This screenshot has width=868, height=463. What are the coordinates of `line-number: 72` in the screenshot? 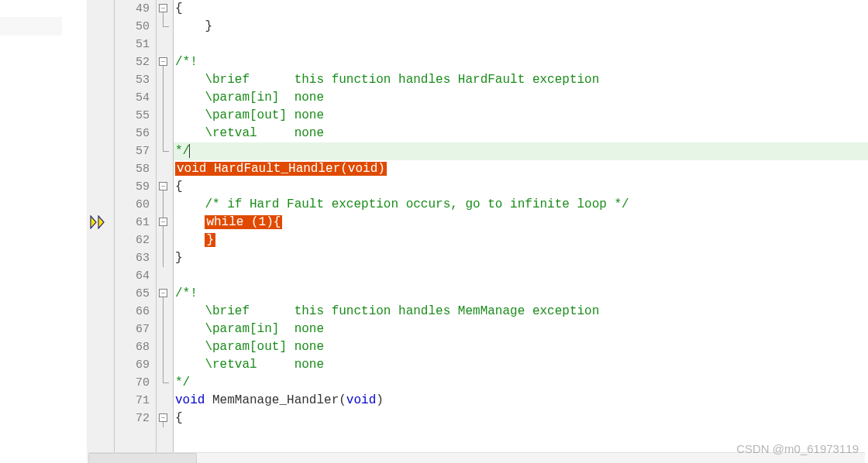 It's located at (132, 418).